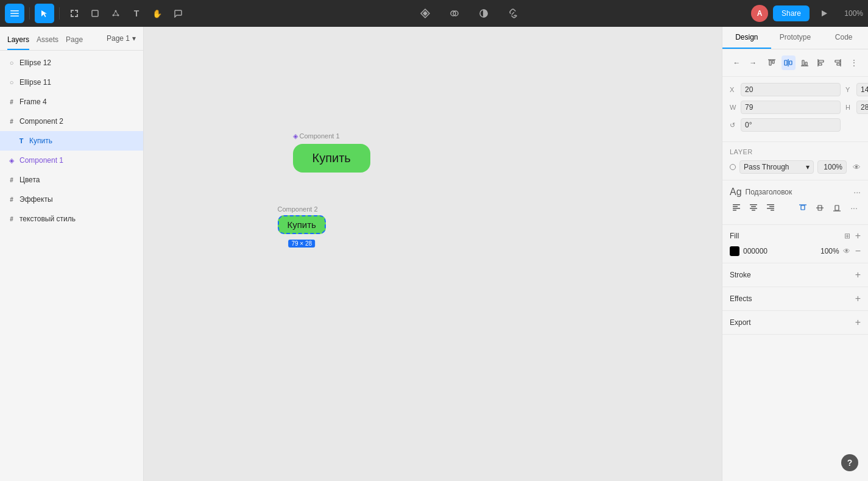  Describe the element at coordinates (72, 199) in the screenshot. I see `layer-item-effekty: # Эффекты` at that location.